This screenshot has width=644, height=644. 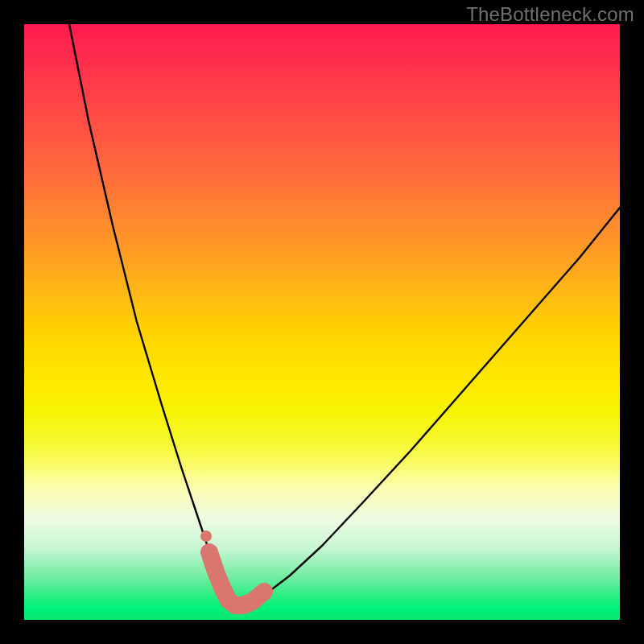 I want to click on watermark-text: TheBottleneck.com, so click(x=551, y=14).